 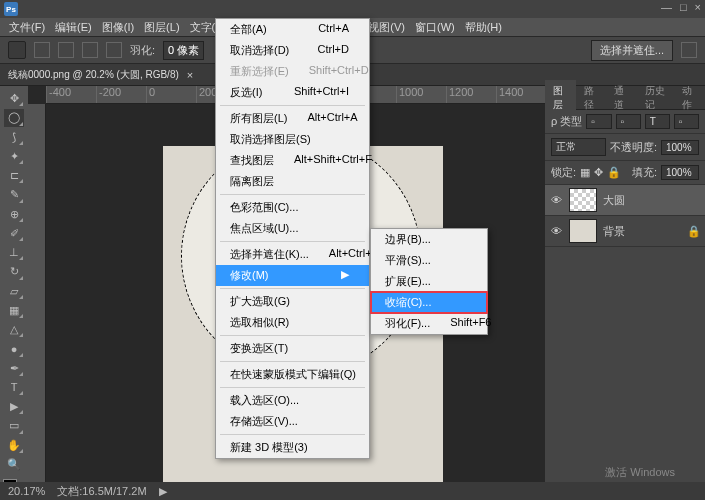 I want to click on menu-item: 取消选择(D)Ctrl+D, so click(x=292, y=50).